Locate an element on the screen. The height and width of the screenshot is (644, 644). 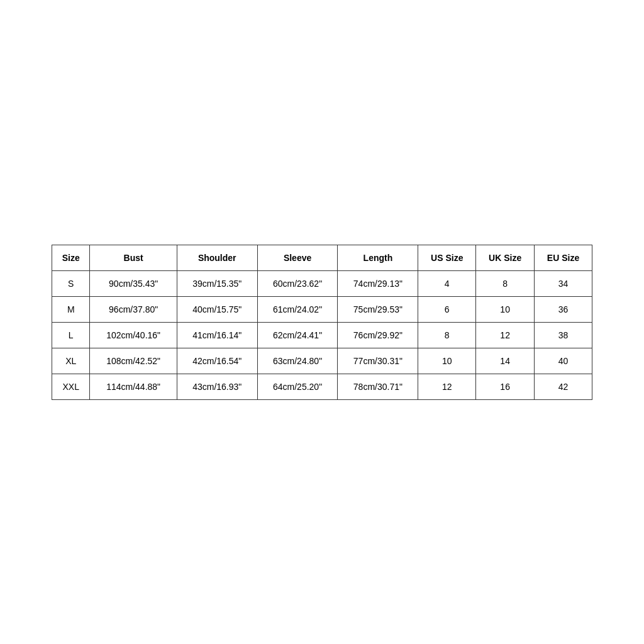
cell-bust: 102cm/40.16" is located at coordinates (133, 335).